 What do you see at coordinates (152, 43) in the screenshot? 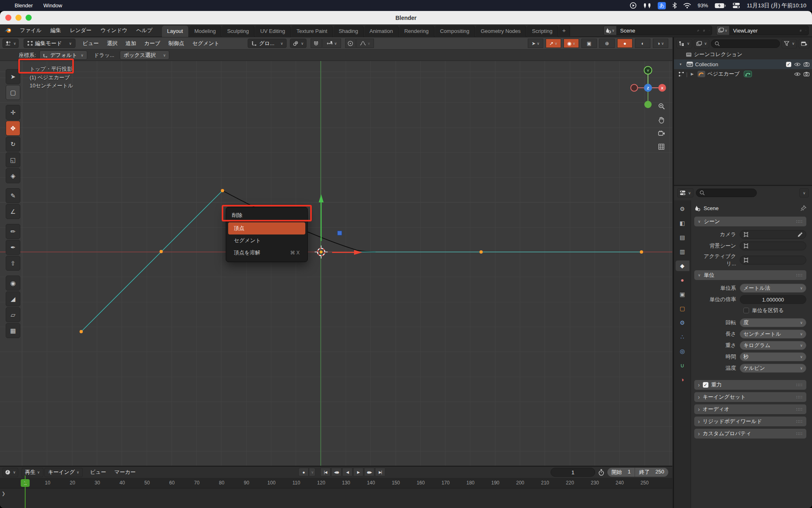
I see `viewport-menu-item: カーブ` at bounding box center [152, 43].